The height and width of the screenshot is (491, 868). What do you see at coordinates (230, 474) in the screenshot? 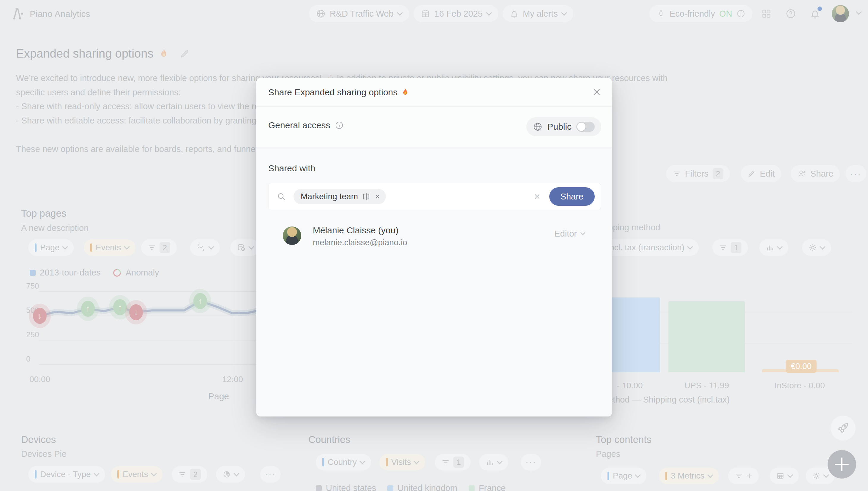
I see `chip-chart-type-pie` at bounding box center [230, 474].